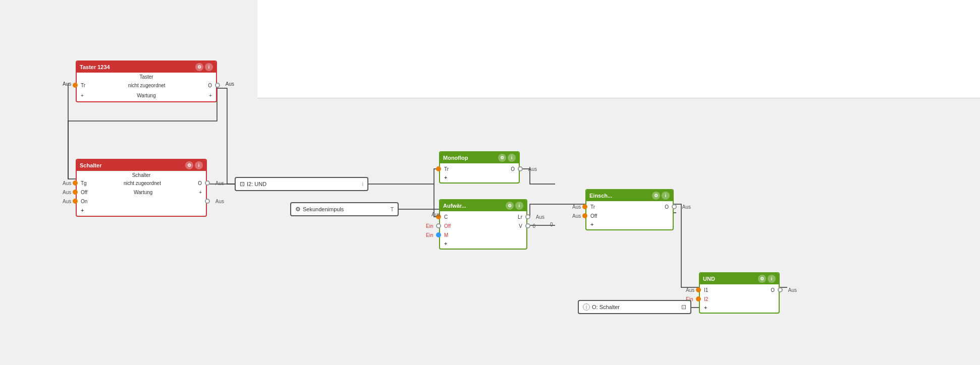 The image size is (980, 365). What do you see at coordinates (690, 290) in the screenshot?
I see `und-aus-i1: Aus` at bounding box center [690, 290].